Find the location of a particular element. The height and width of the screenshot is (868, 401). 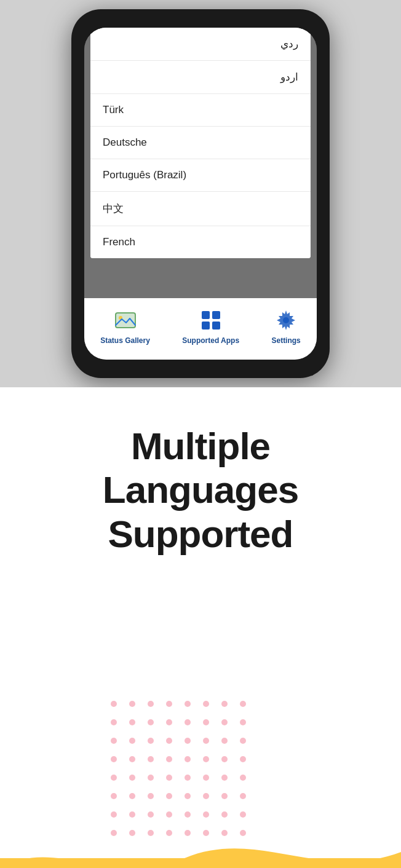

main-heading: Multiple Languages Supported is located at coordinates (200, 490).